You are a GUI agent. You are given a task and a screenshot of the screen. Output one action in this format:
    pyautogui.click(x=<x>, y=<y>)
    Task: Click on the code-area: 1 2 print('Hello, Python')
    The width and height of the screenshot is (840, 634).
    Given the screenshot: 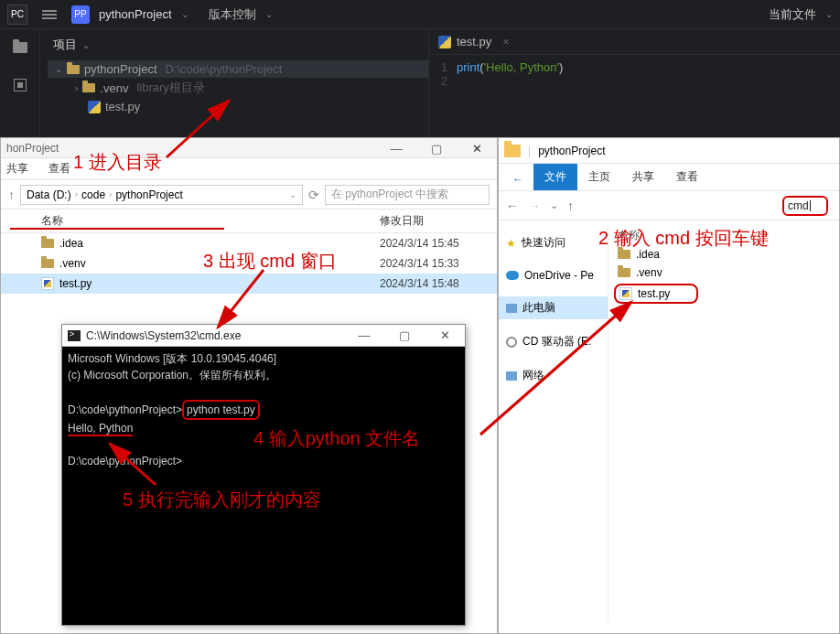 What is the action you would take?
    pyautogui.click(x=635, y=71)
    